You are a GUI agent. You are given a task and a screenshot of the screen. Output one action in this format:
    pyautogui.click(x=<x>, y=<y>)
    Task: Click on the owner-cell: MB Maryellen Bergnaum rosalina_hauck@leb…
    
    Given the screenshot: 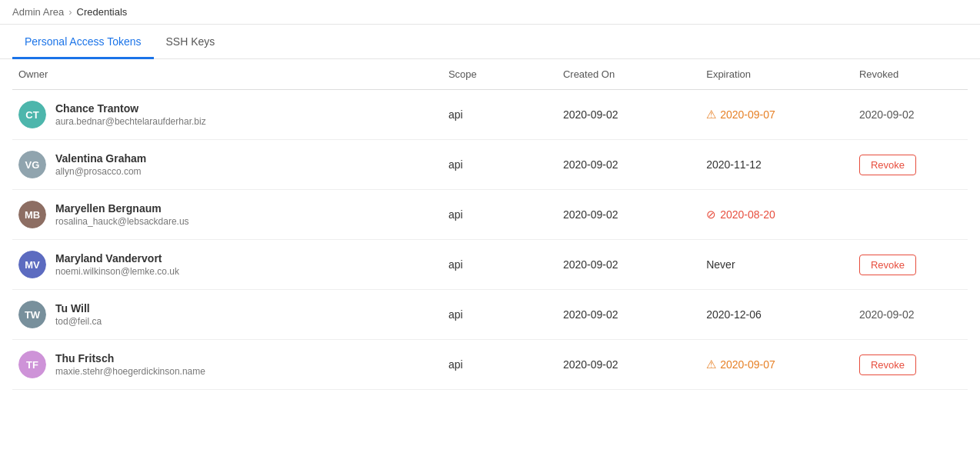 What is the action you would take?
    pyautogui.click(x=228, y=215)
    